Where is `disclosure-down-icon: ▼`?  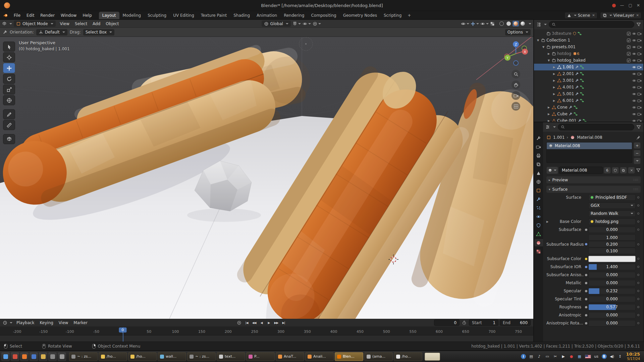
disclosure-down-icon: ▼ is located at coordinates (538, 40).